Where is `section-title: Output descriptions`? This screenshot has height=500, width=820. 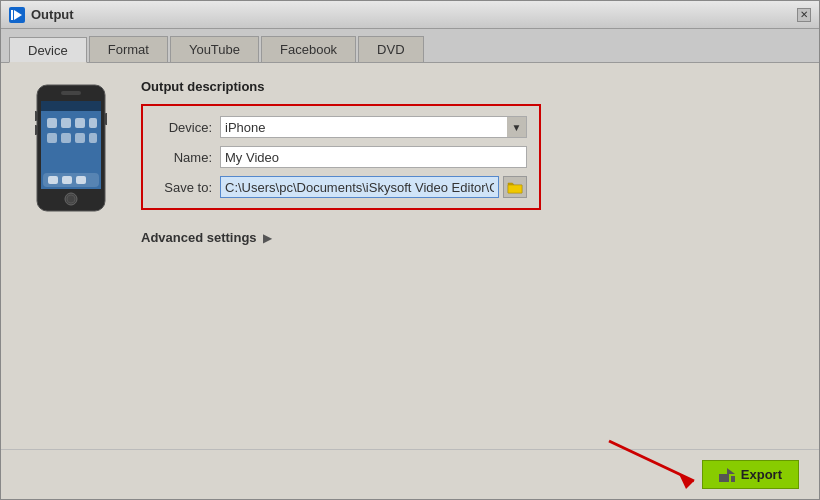
section-title: Output descriptions is located at coordinates (470, 86).